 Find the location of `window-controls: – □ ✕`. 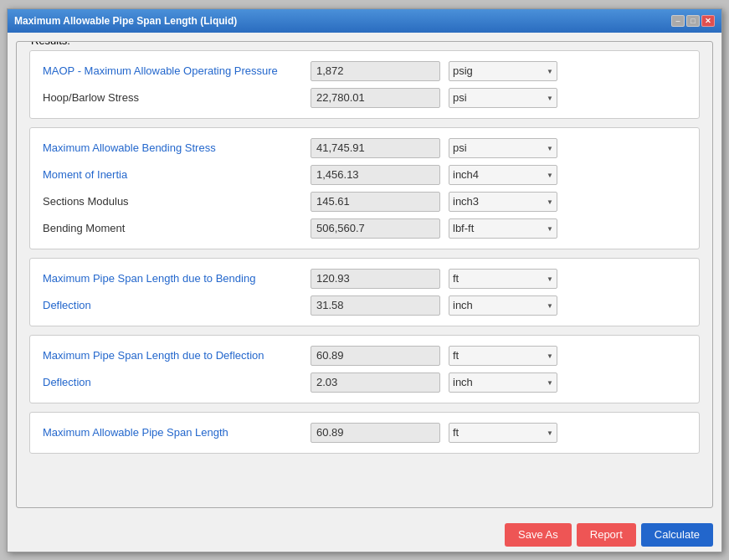

window-controls: – □ ✕ is located at coordinates (693, 21).